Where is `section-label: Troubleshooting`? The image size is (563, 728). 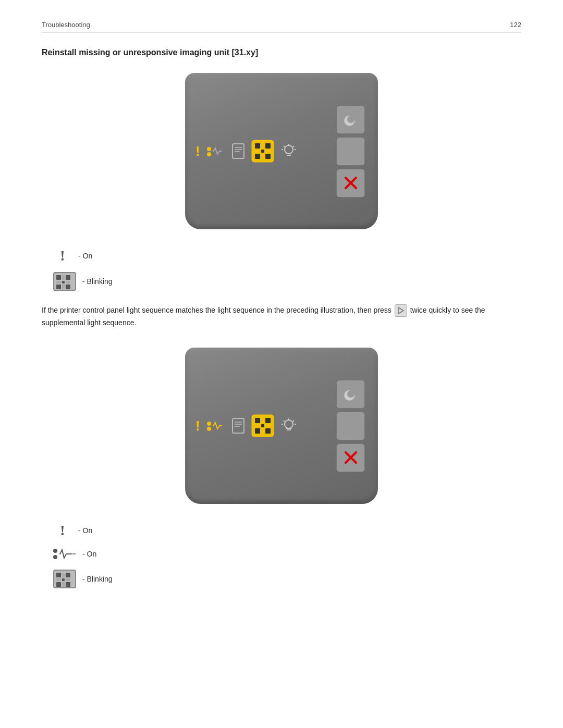
section-label: Troubleshooting is located at coordinates (66, 25).